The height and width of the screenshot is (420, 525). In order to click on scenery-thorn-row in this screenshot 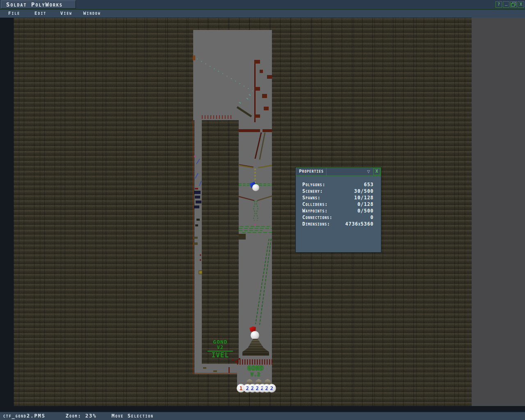, I will do `click(254, 362)`.